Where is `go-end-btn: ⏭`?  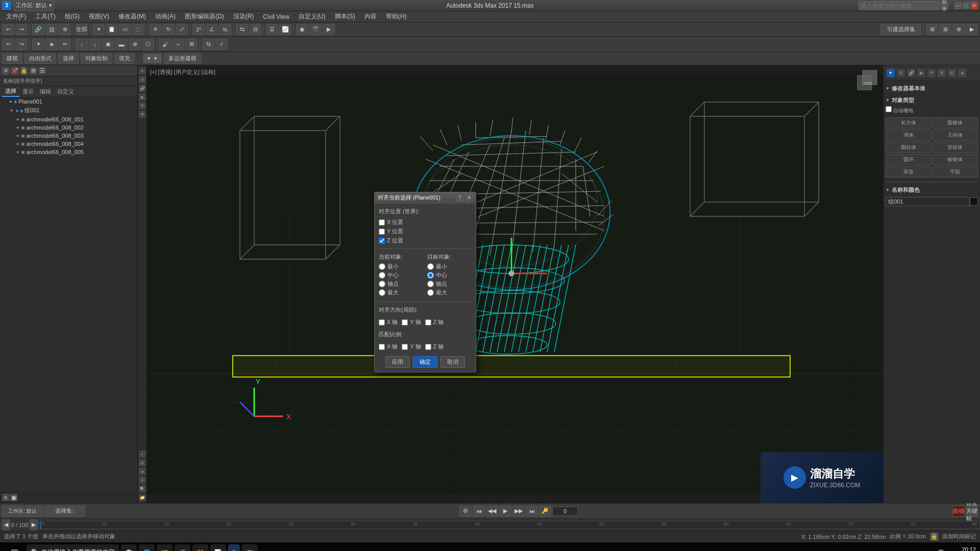 go-end-btn: ⏭ is located at coordinates (532, 511).